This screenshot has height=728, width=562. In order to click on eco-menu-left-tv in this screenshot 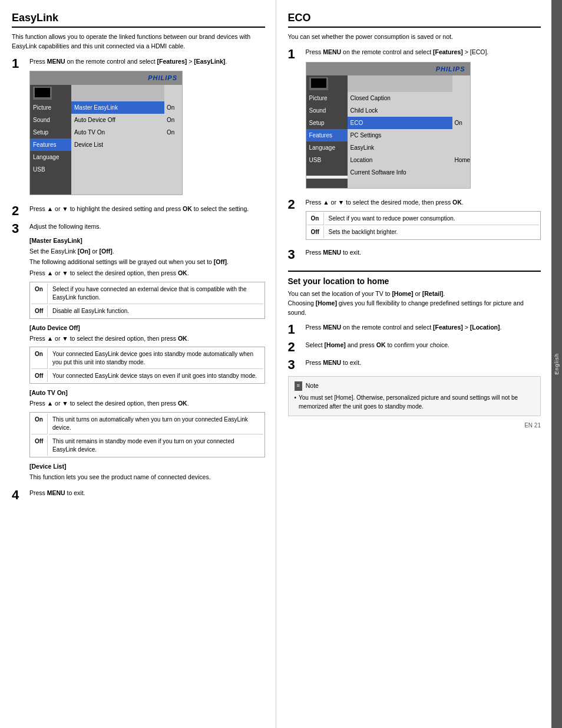, I will do `click(327, 84)`.